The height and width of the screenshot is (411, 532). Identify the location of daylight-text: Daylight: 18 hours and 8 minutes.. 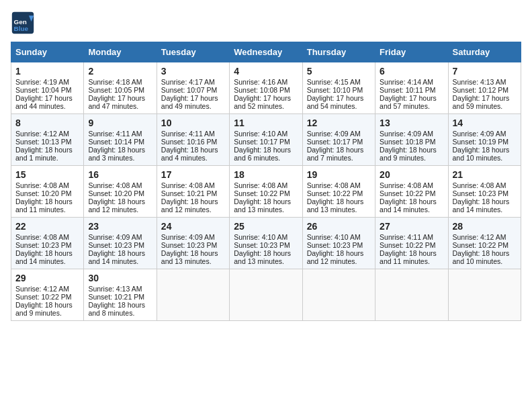
(117, 309).